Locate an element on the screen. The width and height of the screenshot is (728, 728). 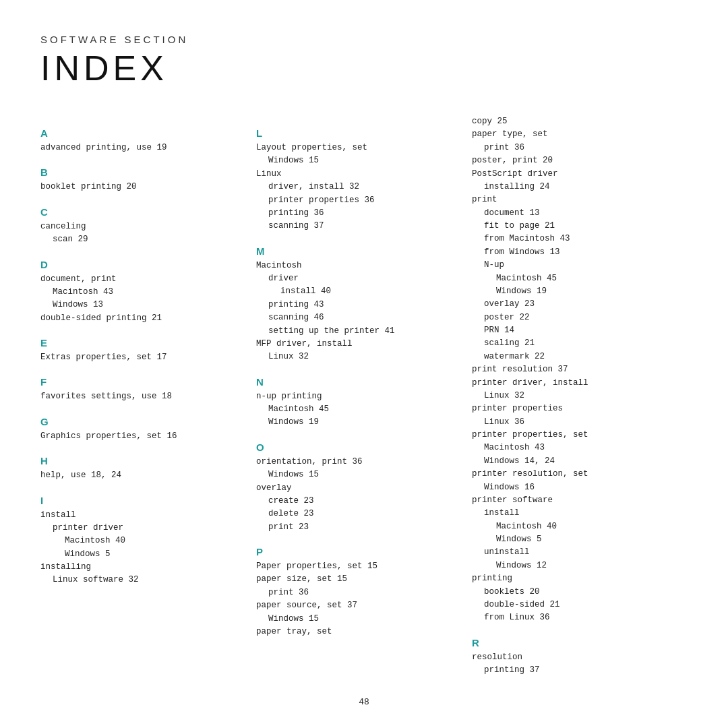
index-entry: document, print is located at coordinates (142, 279).